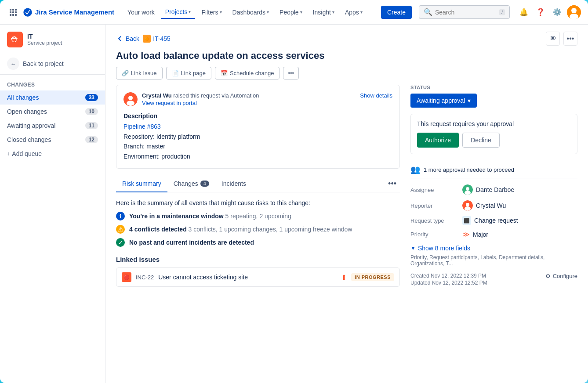 The height and width of the screenshot is (383, 588). Describe the element at coordinates (548, 276) in the screenshot. I see `configure-icon: ⚙` at that location.